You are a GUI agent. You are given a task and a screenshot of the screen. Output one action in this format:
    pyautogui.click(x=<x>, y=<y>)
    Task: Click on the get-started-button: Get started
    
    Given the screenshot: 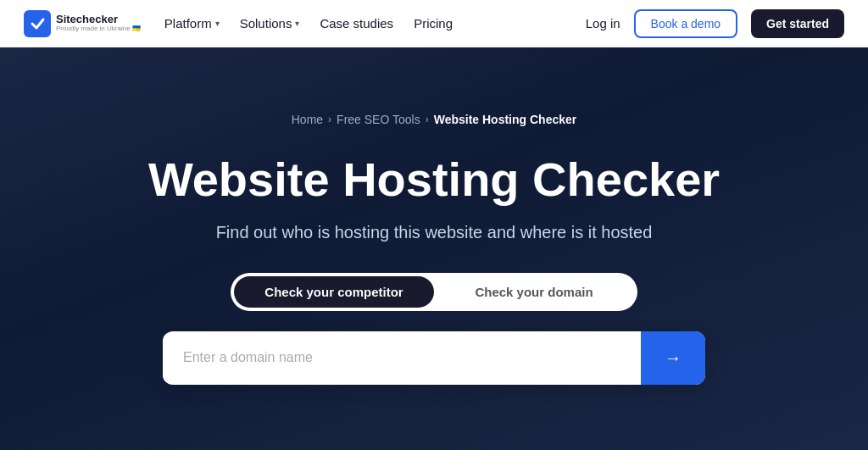 What is the action you would take?
    pyautogui.click(x=798, y=24)
    